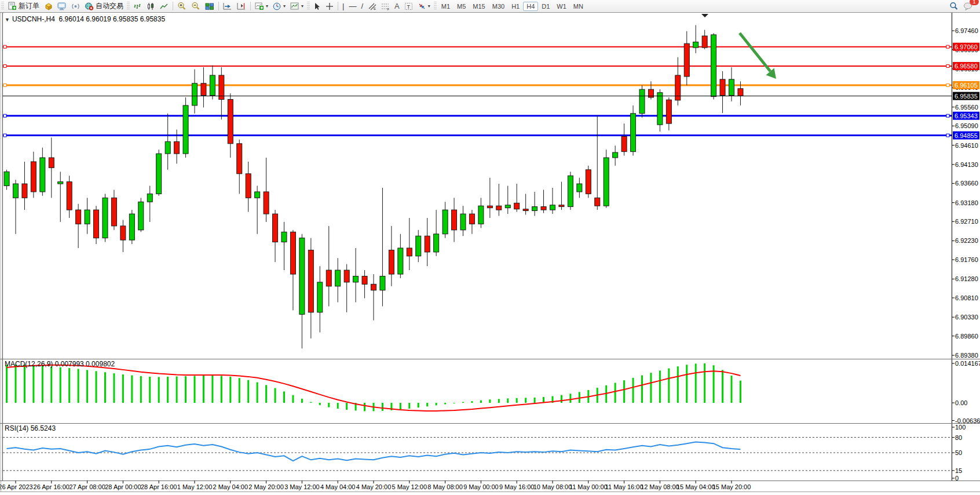 This screenshot has height=495, width=980. What do you see at coordinates (732, 487) in the screenshot?
I see `date-label: 15 May 20:00` at bounding box center [732, 487].